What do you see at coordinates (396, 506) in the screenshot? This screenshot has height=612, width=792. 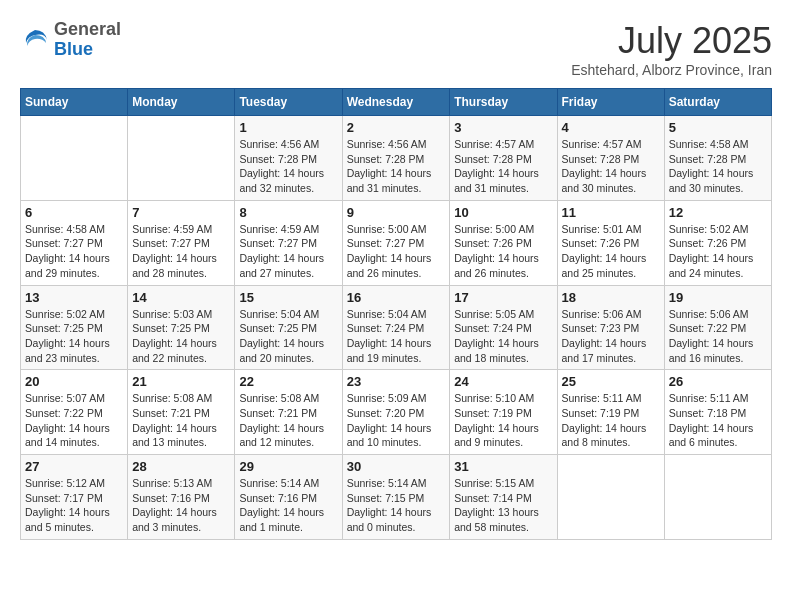 I see `day-info: Sunrise: 5:14 AM Sunset: 7:15 PM Dayligh…` at bounding box center [396, 506].